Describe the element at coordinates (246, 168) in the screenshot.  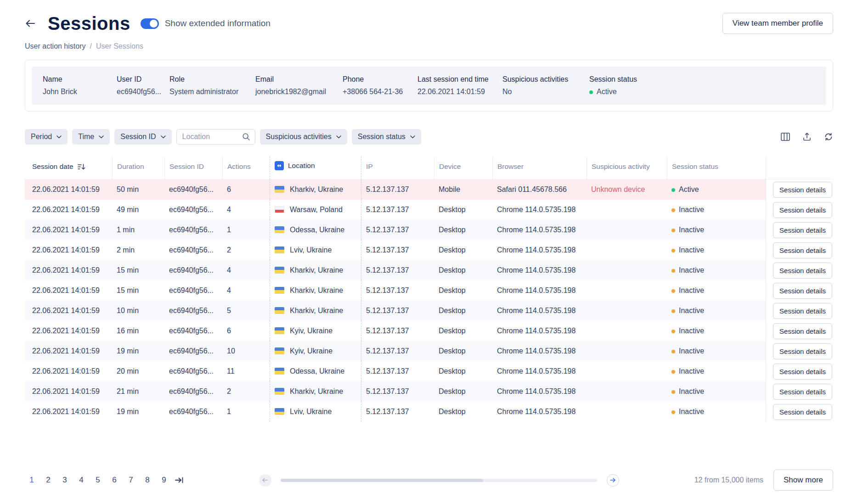
I see `column-header-actions: Actions` at that location.